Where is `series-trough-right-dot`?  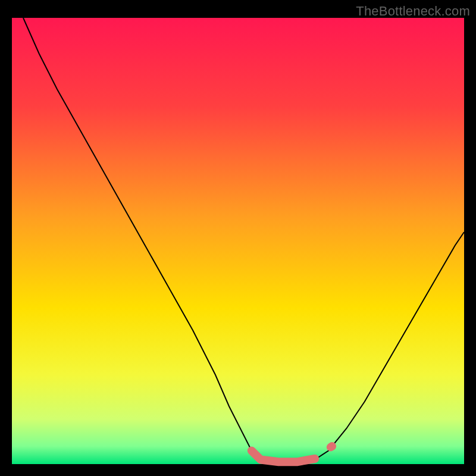
series-trough-right-dot is located at coordinates (331, 447).